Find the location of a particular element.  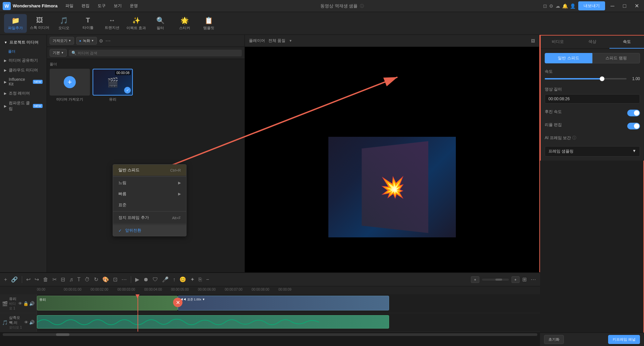

tl-cut-icon: ✂ is located at coordinates (54, 280).